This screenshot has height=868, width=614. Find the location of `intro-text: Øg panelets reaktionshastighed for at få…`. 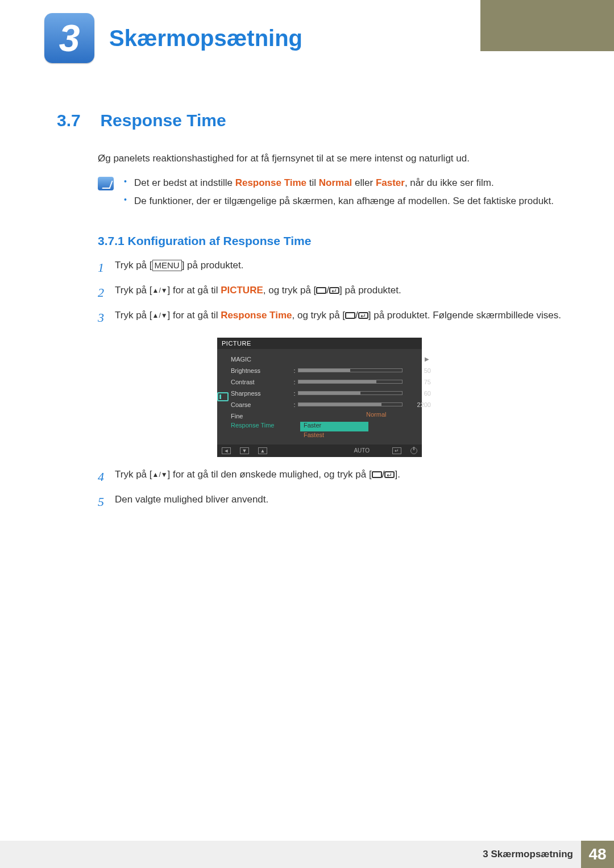

intro-text: Øg panelets reaktionshastighed for at få… is located at coordinates (330, 159).